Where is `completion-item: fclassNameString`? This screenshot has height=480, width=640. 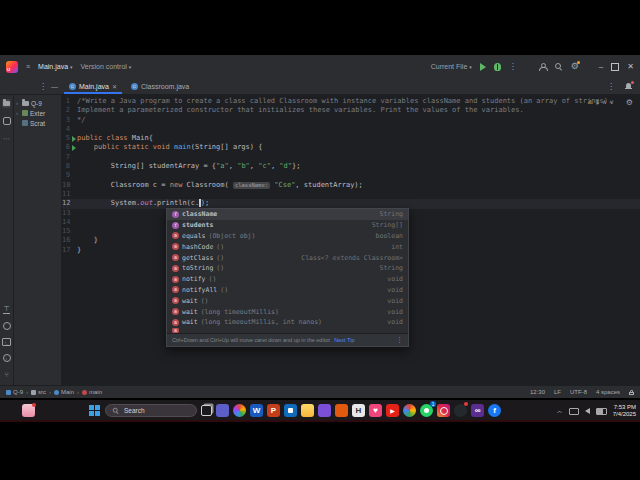 completion-item: fclassNameString is located at coordinates (288, 214).